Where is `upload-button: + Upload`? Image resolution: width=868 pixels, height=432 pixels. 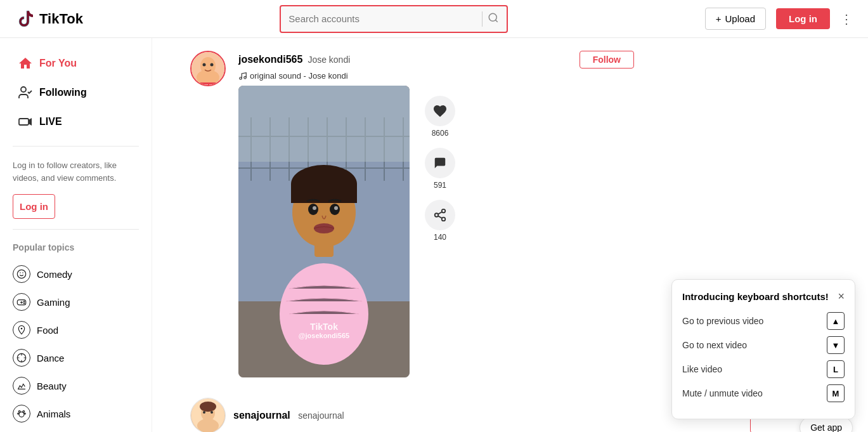 upload-button: + Upload is located at coordinates (735, 19).